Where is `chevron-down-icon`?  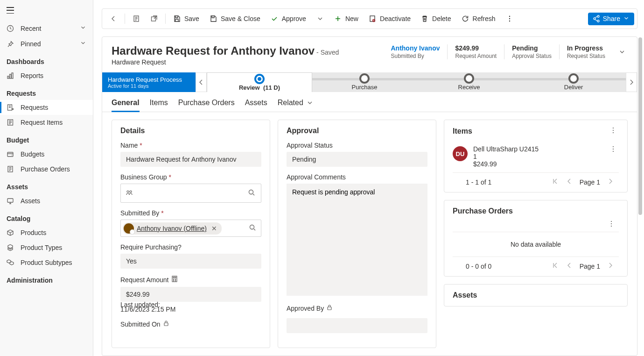 chevron-down-icon is located at coordinates (626, 19).